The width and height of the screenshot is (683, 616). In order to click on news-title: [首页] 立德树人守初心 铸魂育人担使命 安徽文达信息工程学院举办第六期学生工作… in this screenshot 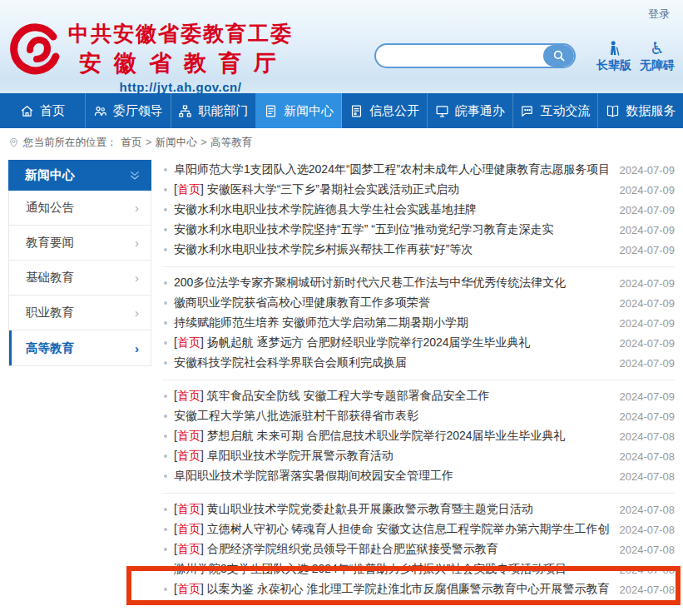, I will do `click(392, 529)`.